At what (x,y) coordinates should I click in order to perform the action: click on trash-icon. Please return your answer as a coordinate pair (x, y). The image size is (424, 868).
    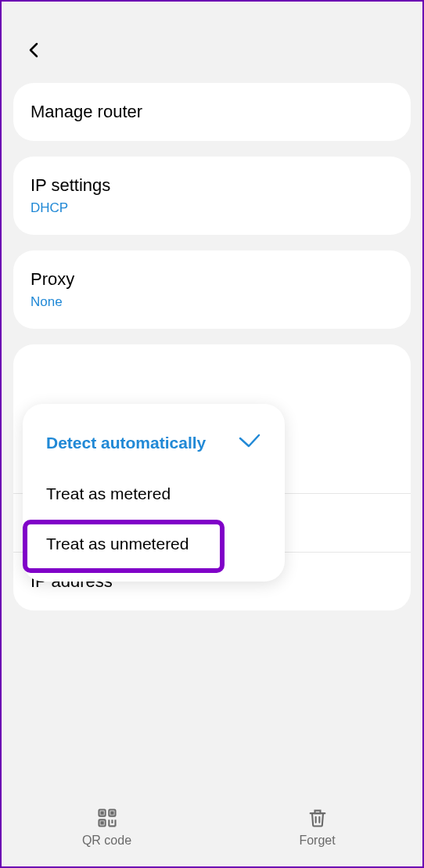
    Looking at the image, I should click on (318, 818).